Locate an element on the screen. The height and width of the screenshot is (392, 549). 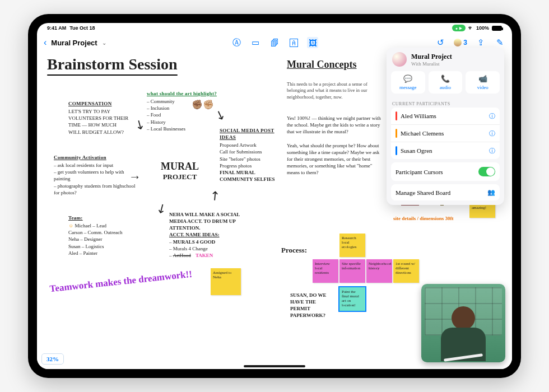
sticky-process: Paint the final mural art on location! is located at coordinates (352, 299).